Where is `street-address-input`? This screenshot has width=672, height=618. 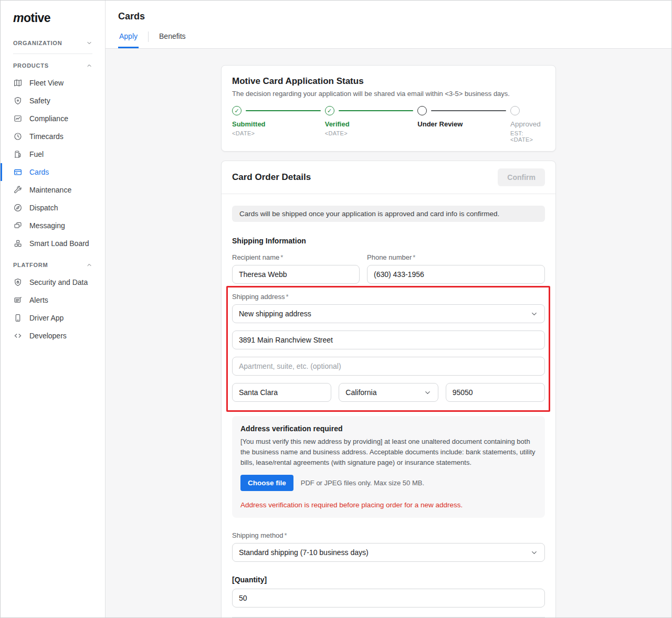 street-address-input is located at coordinates (388, 340).